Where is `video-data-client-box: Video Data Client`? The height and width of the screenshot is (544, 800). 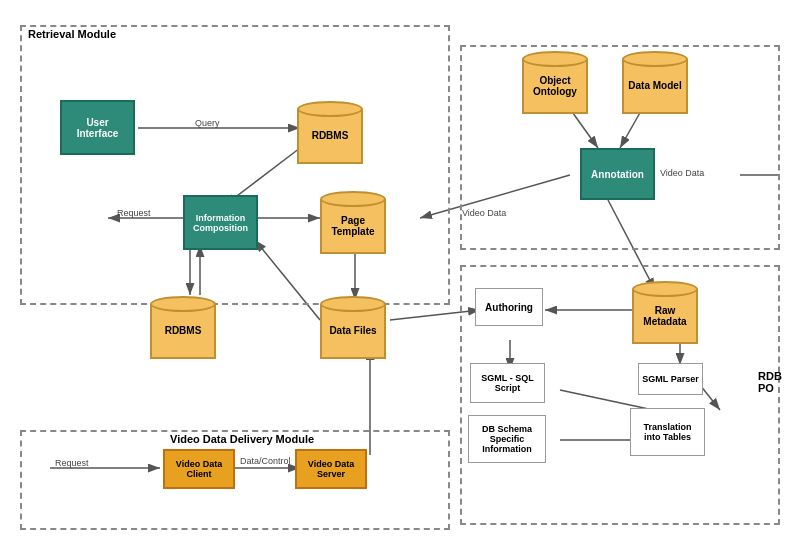
video-data-client-box: Video Data Client is located at coordinates (199, 469).